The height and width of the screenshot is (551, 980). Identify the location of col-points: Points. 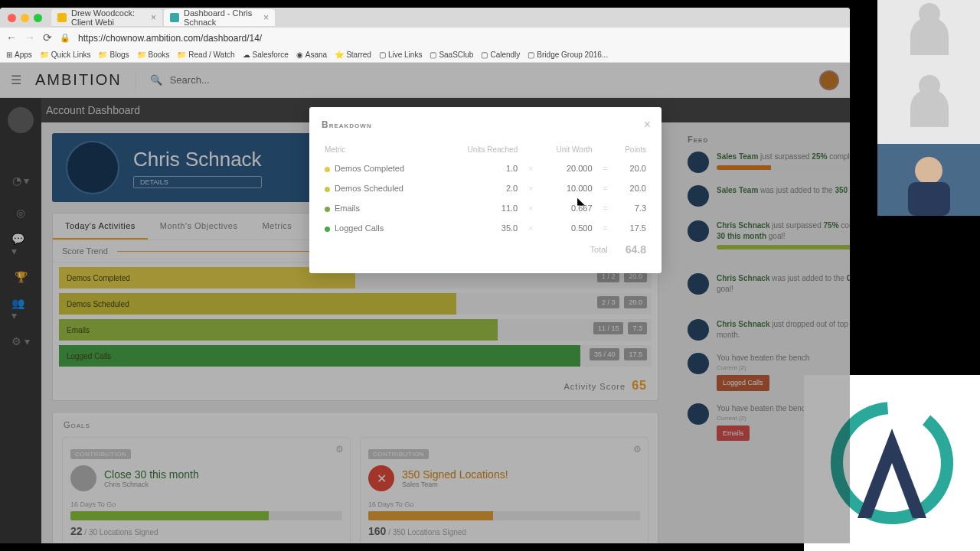
(630, 150).